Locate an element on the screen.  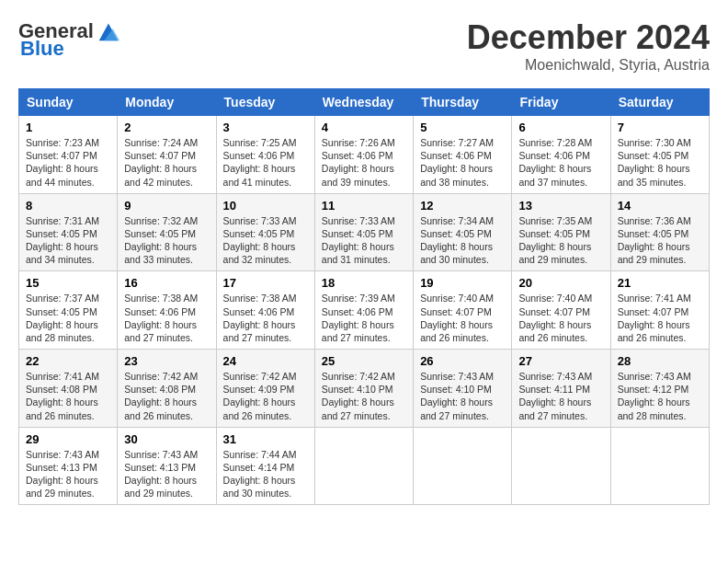
day-number: 4 is located at coordinates (364, 127).